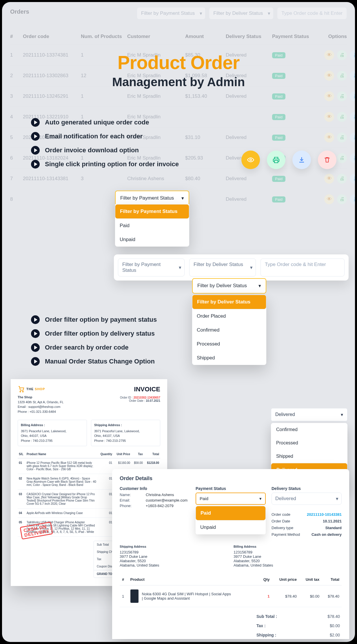  What do you see at coordinates (251, 160) in the screenshot?
I see `eye-icon` at bounding box center [251, 160].